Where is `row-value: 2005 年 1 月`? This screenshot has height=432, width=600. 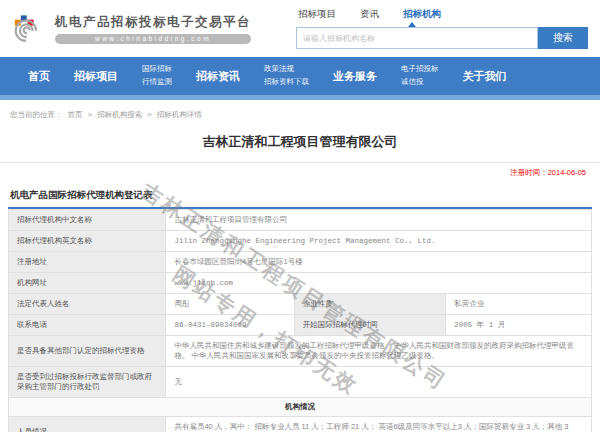 row-value: 2005 年 1 月 is located at coordinates (519, 326).